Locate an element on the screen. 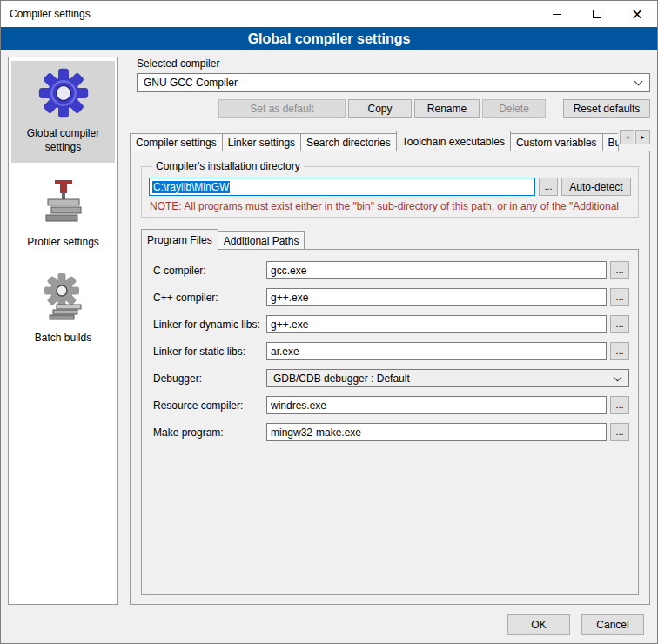  selected-compiler-label: Selected compiler is located at coordinates (393, 64).